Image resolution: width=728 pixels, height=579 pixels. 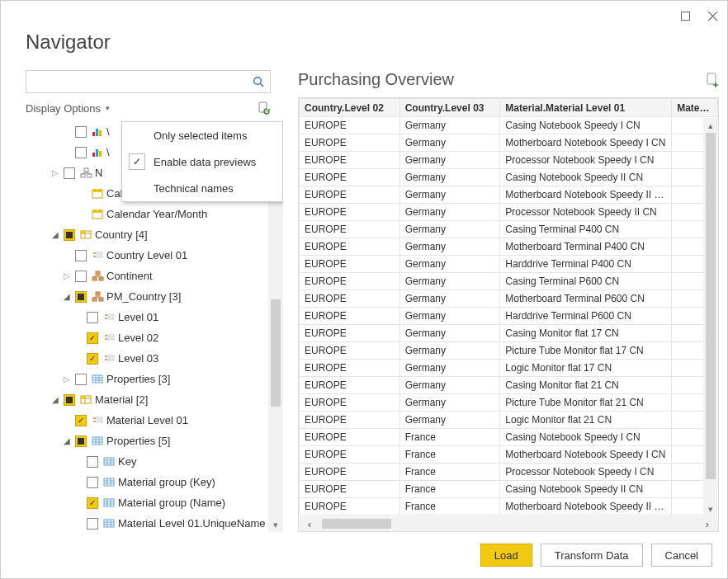 I want to click on table-row: EUROPEGermanyCasing Notebook Speedy I CN, so click(x=508, y=125).